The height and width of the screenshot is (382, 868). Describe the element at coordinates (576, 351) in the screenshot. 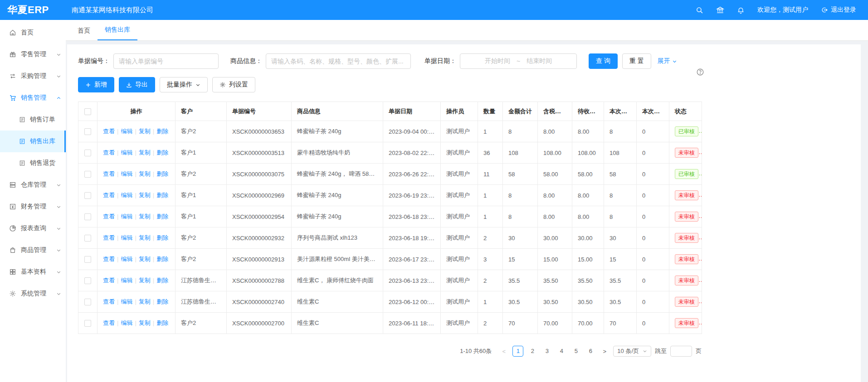

I see `page-button-5: 5` at that location.